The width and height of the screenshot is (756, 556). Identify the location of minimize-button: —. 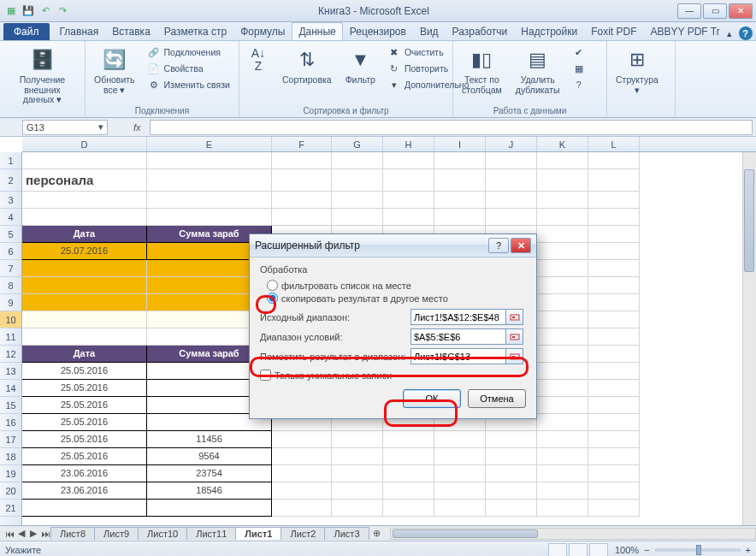
(689, 11).